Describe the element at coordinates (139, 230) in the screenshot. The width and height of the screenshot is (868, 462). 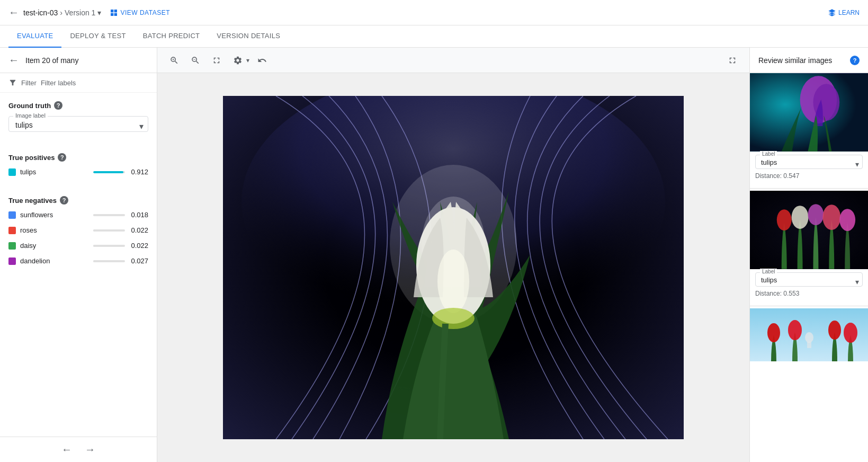
I see `roses-value: 0.022` at that location.